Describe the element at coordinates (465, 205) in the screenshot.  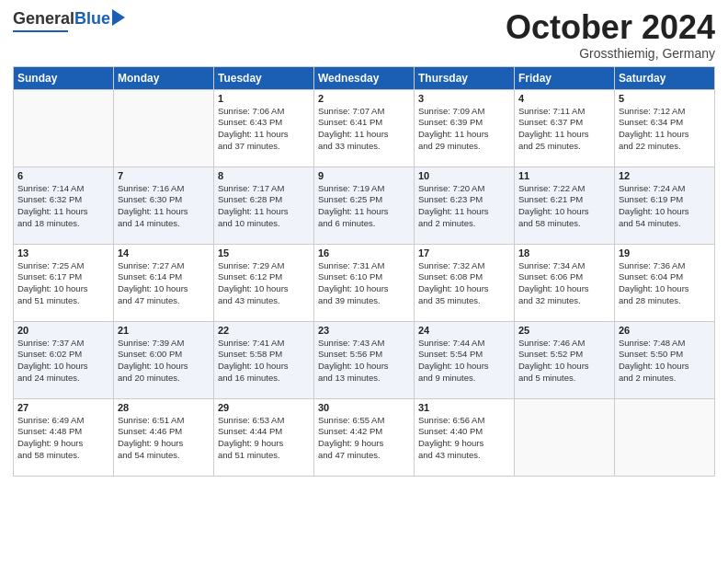
I see `calendar-cell: 10Sunrise: 7:20 AM Sunset: 6:23 PM Dayli…` at that location.